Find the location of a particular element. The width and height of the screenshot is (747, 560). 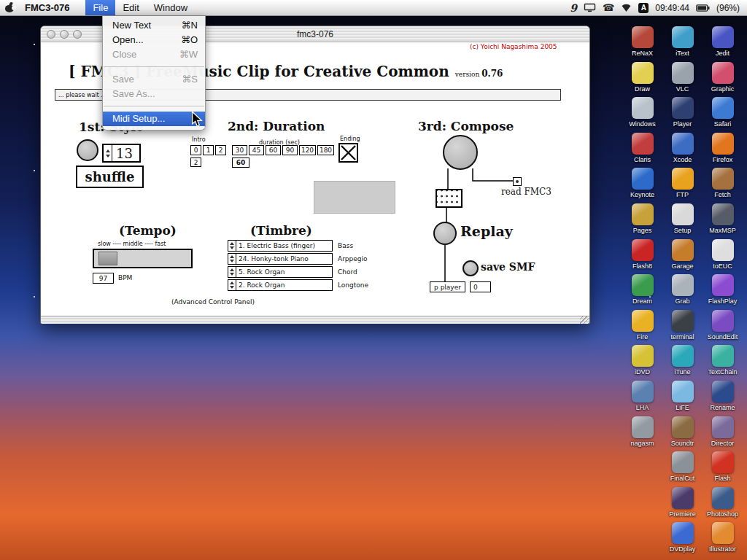

duration-option-45: 45 is located at coordinates (257, 150).